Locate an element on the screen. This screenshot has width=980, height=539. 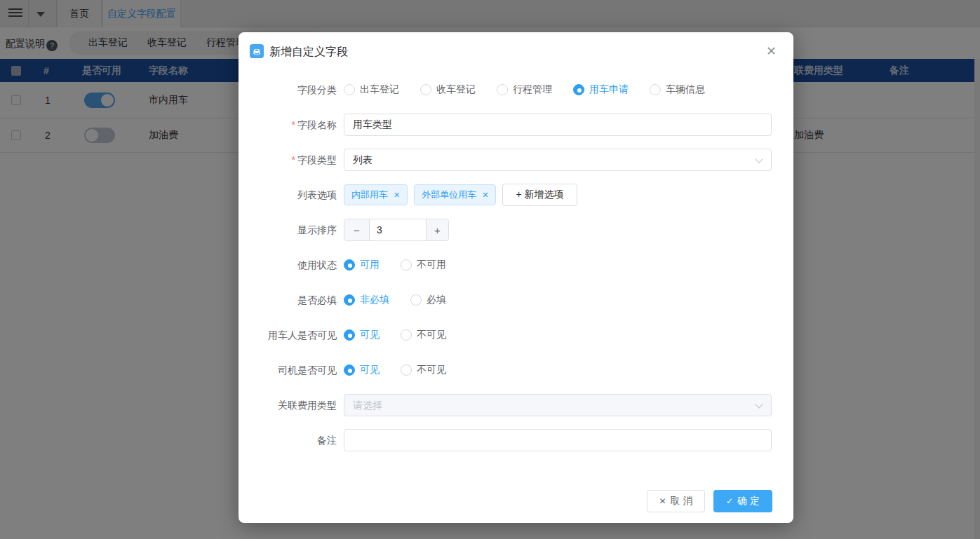
required-radio-optional: 非必填 is located at coordinates (366, 300).